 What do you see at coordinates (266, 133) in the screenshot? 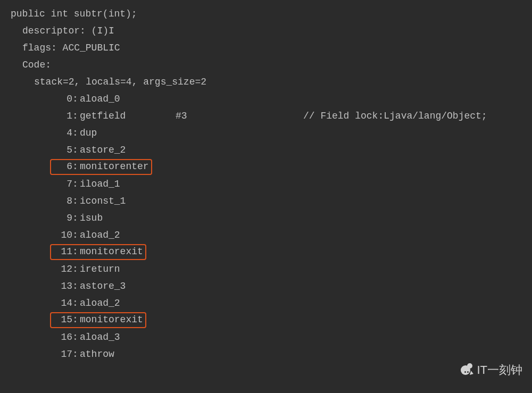
I see `bytecode-line: 4: dup` at bounding box center [266, 133].